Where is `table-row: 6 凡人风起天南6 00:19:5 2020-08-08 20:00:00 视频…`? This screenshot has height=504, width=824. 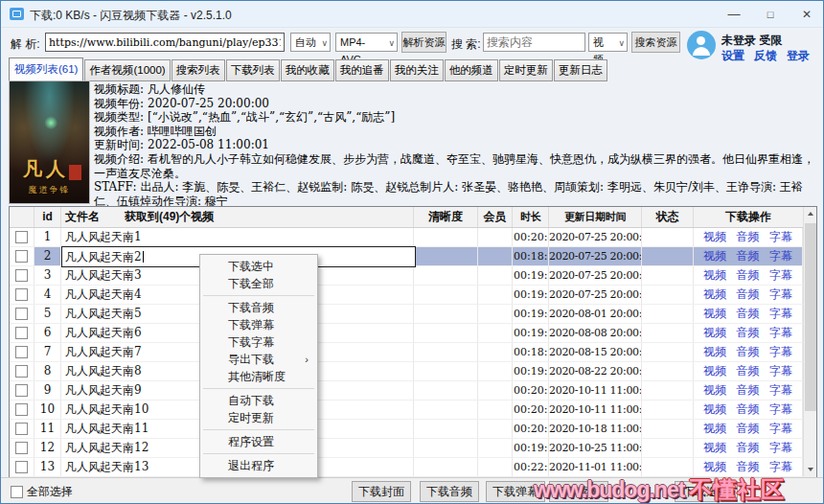 table-row: 6 凡人风起天南6 00:19:5 2020-08-08 20:00:00 视频… is located at coordinates (413, 333).